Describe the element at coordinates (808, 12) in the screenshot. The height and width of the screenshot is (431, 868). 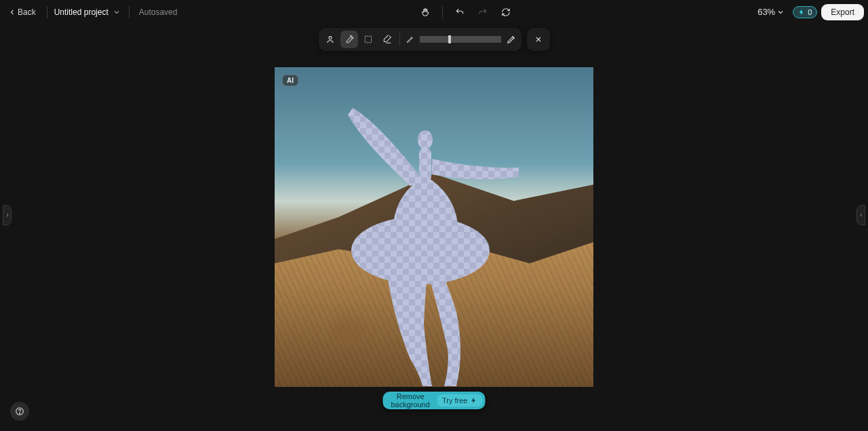
I see `topbar-right: 63% 0 Export` at that location.